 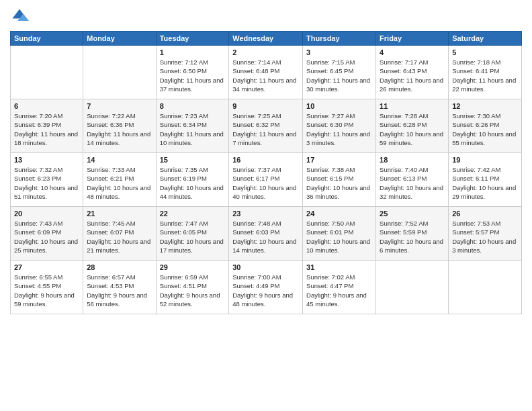 What do you see at coordinates (412, 183) in the screenshot?
I see `day-info: Sunrise: 7:40 AMSunset: 6:13 PMDaylight:…` at bounding box center [412, 183].